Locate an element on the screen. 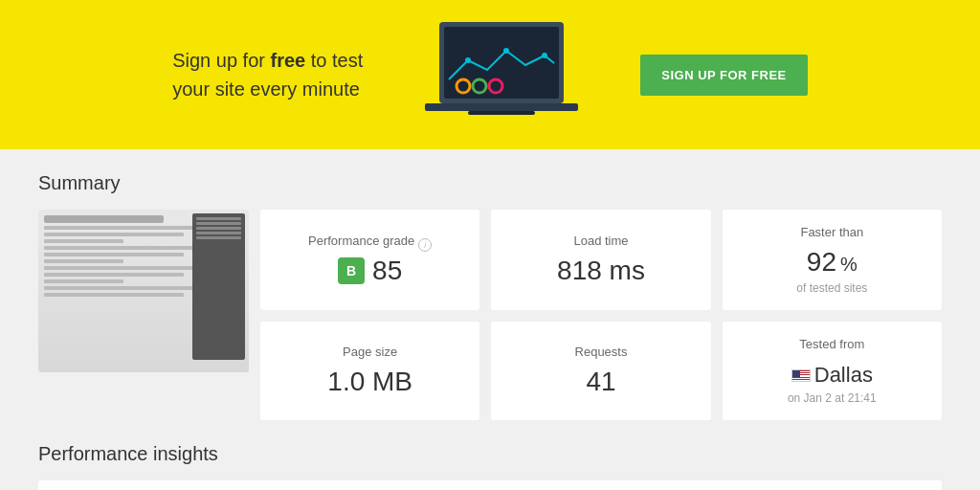  banner-text-bold: free is located at coordinates (289, 60).